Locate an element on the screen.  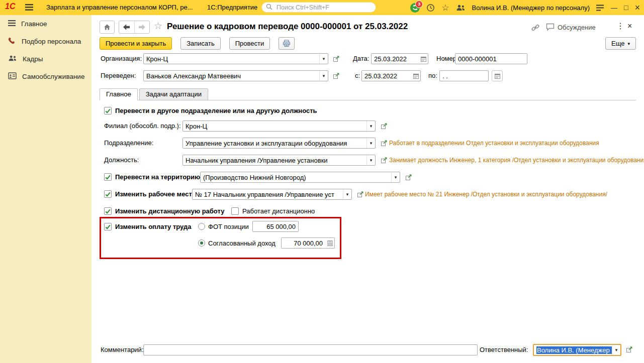
remote-checkbox is located at coordinates (108, 211).